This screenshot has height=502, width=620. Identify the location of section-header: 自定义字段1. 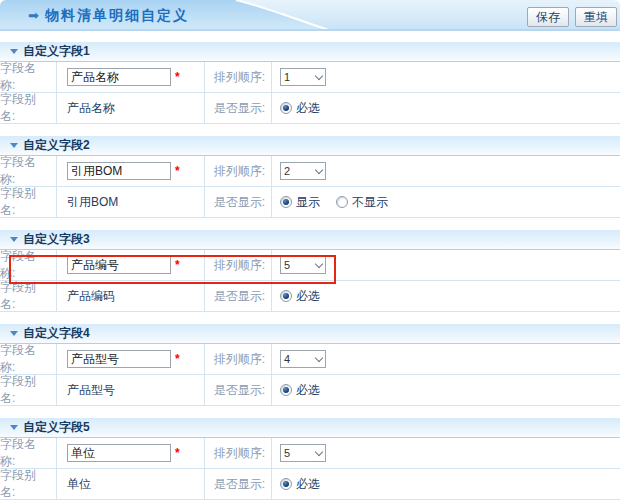
(310, 52).